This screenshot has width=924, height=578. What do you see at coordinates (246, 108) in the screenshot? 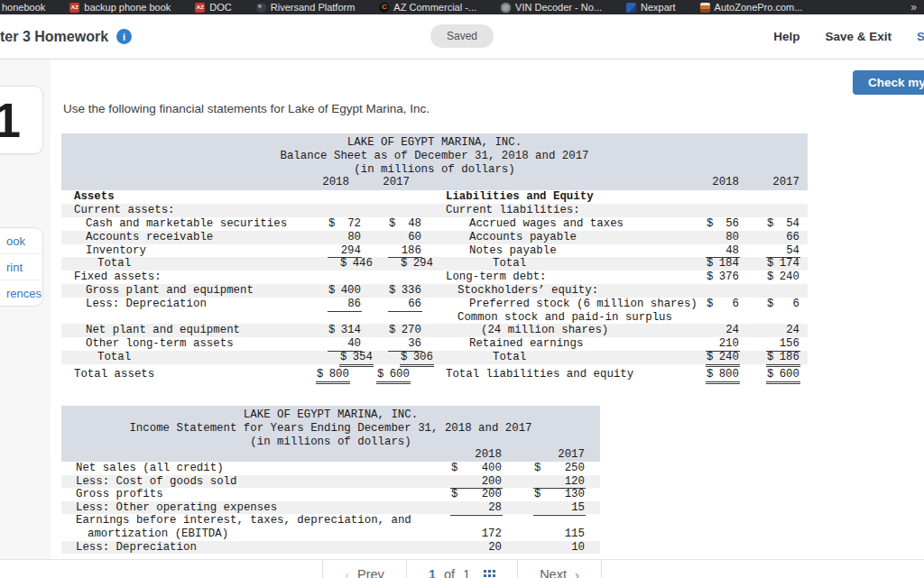
I see `question-prompt: Use the following financial statements f…` at bounding box center [246, 108].